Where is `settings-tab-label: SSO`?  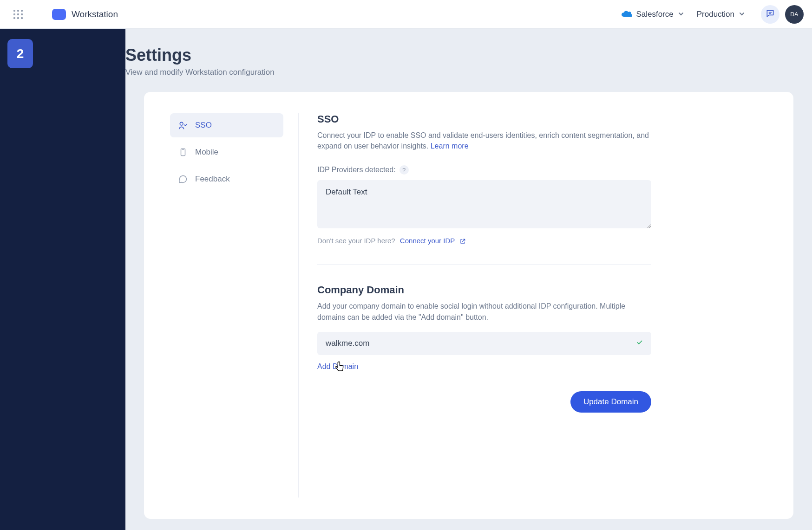 settings-tab-label: SSO is located at coordinates (203, 125).